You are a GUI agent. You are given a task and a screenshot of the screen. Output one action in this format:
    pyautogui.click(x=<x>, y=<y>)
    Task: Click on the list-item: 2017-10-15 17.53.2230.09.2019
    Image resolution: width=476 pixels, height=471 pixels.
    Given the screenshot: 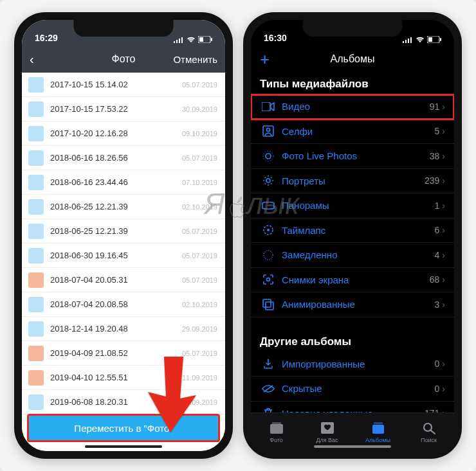 What is the action you would take?
    pyautogui.click(x=124, y=109)
    